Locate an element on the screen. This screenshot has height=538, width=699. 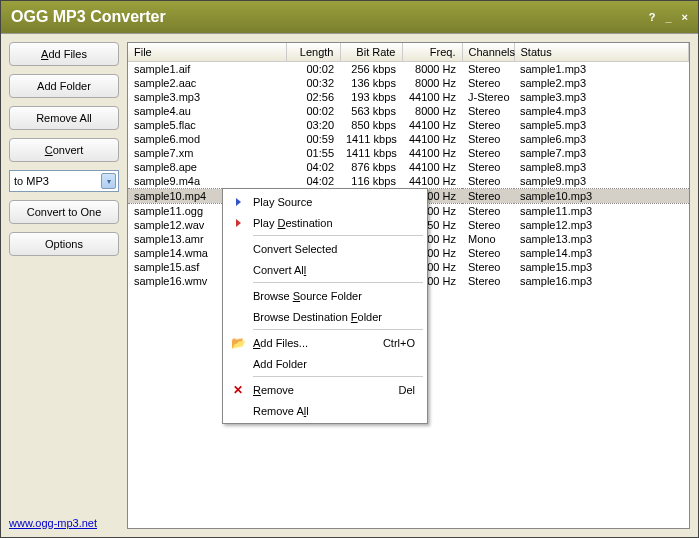
cell-length: 03:20 is located at coordinates (313, 125).